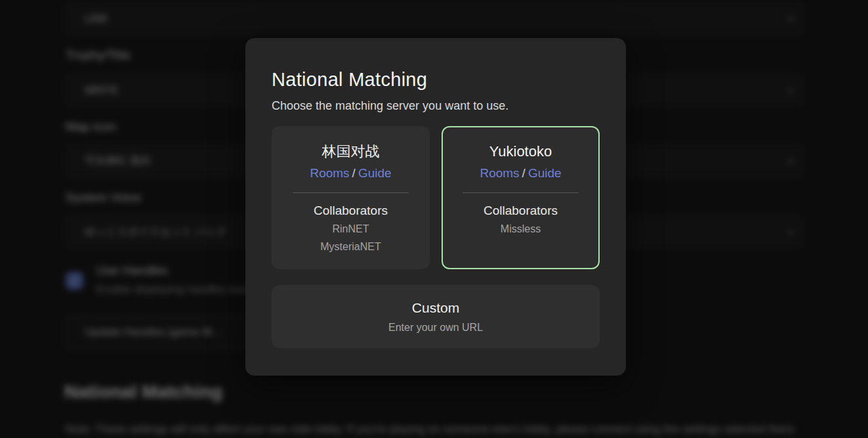  Describe the element at coordinates (350, 198) in the screenshot. I see `server-card-linguo: 林国对战 Rooms/Guide Collaborators RinNET My…` at that location.